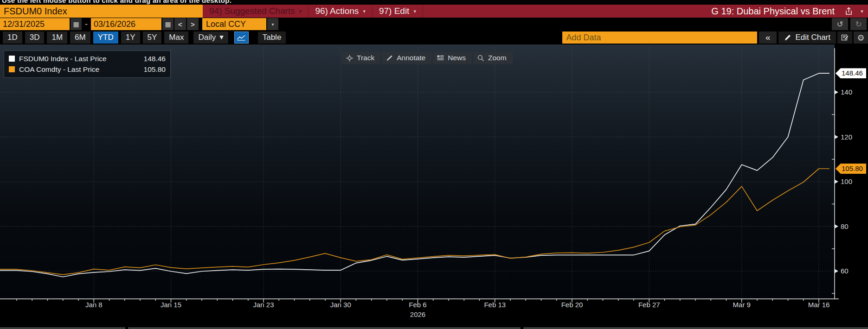 The height and width of the screenshot is (329, 868). Describe the element at coordinates (849, 11) in the screenshot. I see `share-icon` at that location.